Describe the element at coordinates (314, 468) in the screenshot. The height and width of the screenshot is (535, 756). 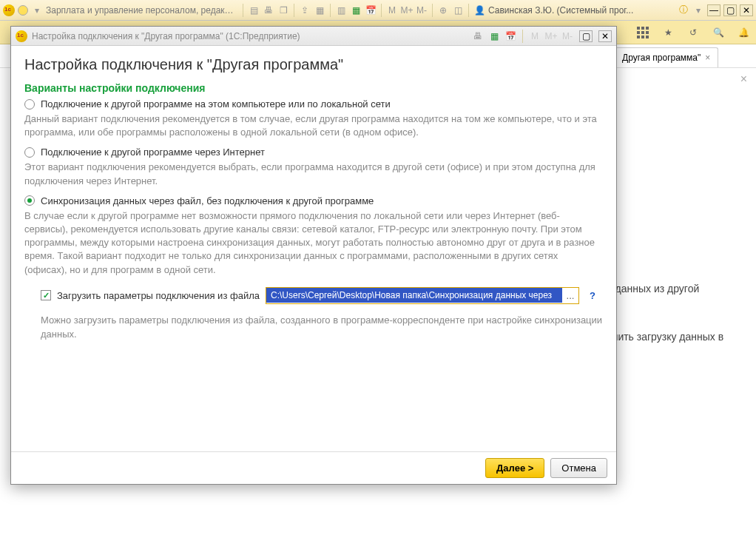
I see `dialog-footer: Далее > Отмена` at that location.